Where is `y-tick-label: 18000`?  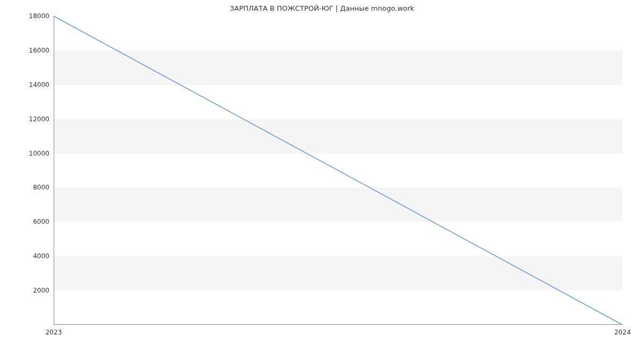 y-tick-label: 18000 is located at coordinates (28, 16).